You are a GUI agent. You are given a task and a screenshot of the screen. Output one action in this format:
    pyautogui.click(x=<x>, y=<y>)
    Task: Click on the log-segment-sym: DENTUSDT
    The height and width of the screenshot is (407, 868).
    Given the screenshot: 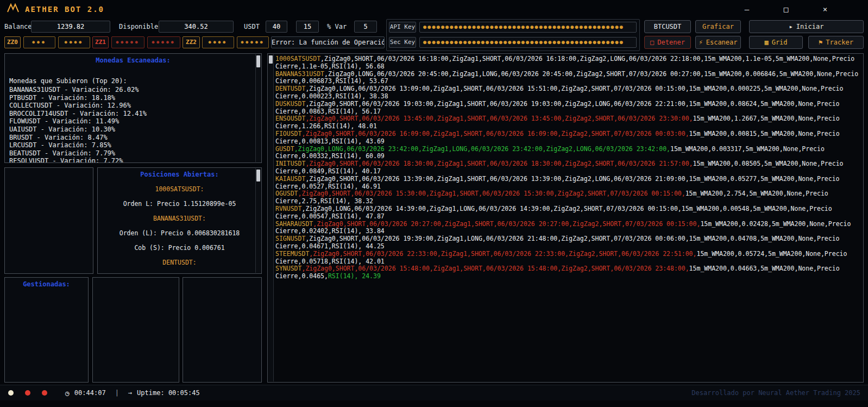 What is the action you would take?
    pyautogui.click(x=290, y=89)
    